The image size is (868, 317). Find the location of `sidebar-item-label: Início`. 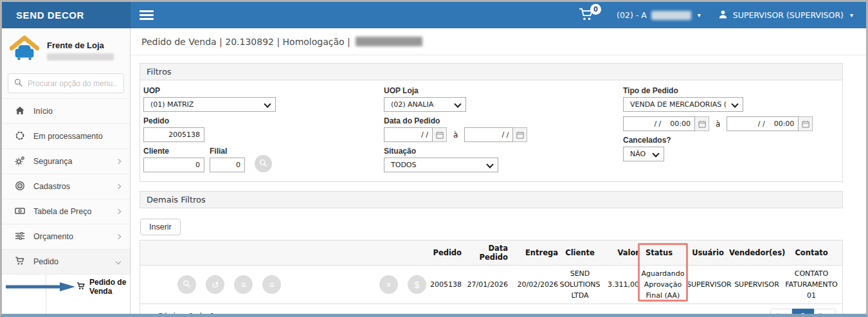

sidebar-item-label: Início is located at coordinates (43, 111).